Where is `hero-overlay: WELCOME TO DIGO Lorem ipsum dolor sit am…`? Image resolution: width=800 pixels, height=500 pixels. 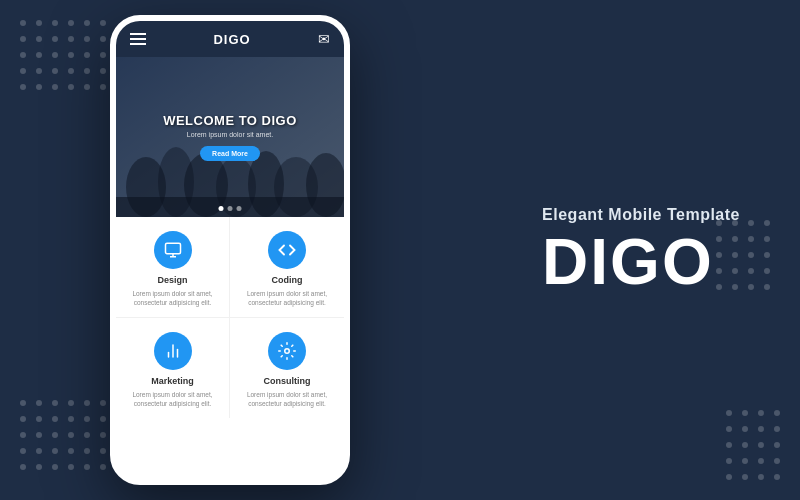 hero-overlay: WELCOME TO DIGO Lorem ipsum dolor sit am… is located at coordinates (230, 137).